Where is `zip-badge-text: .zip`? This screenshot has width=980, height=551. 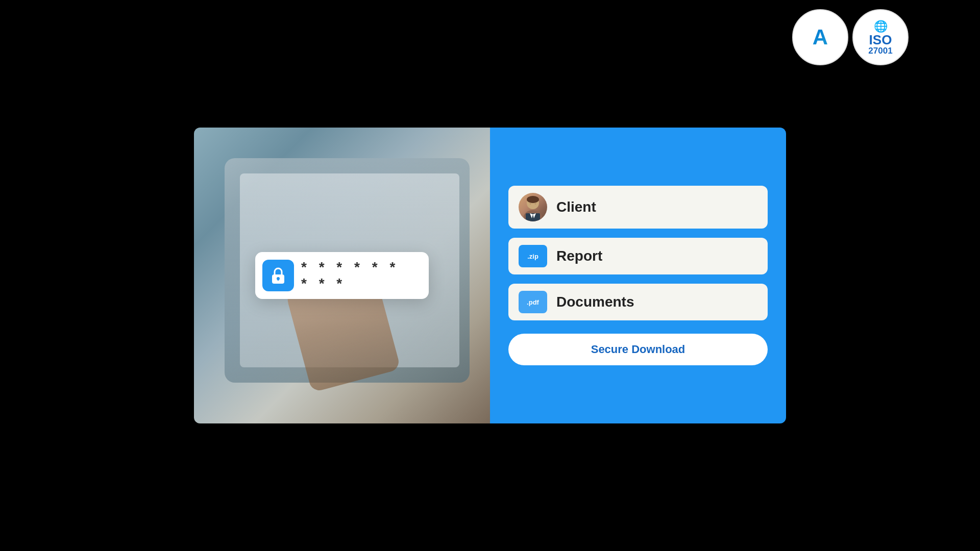
zip-badge-text: .zip is located at coordinates (533, 256).